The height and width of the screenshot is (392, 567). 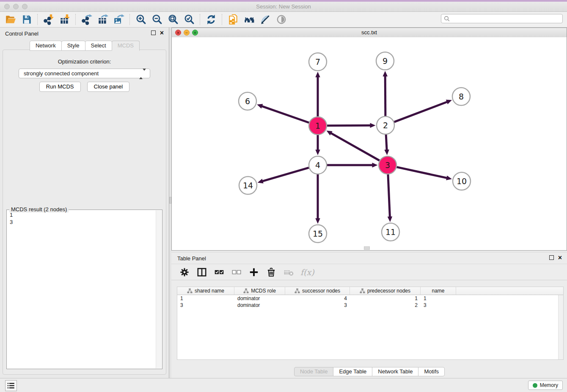 I want to click on table-settings-button, so click(x=184, y=272).